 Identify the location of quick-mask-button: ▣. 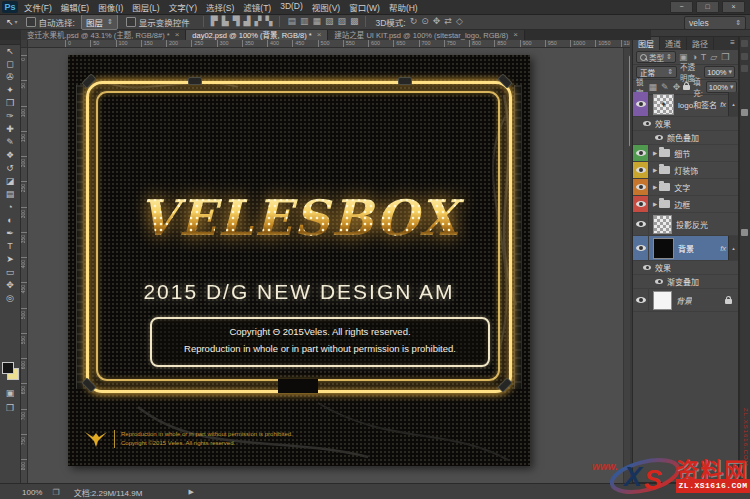
(10, 394).